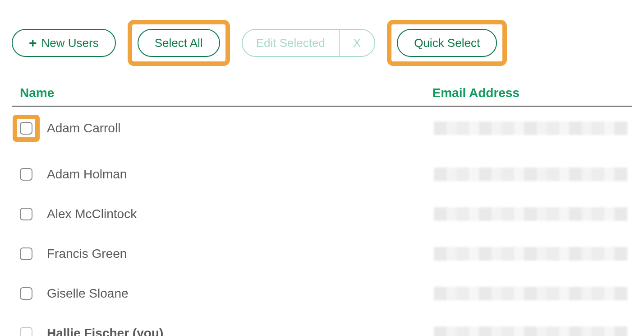  I want to click on select-all-highlight: Select All, so click(179, 43).